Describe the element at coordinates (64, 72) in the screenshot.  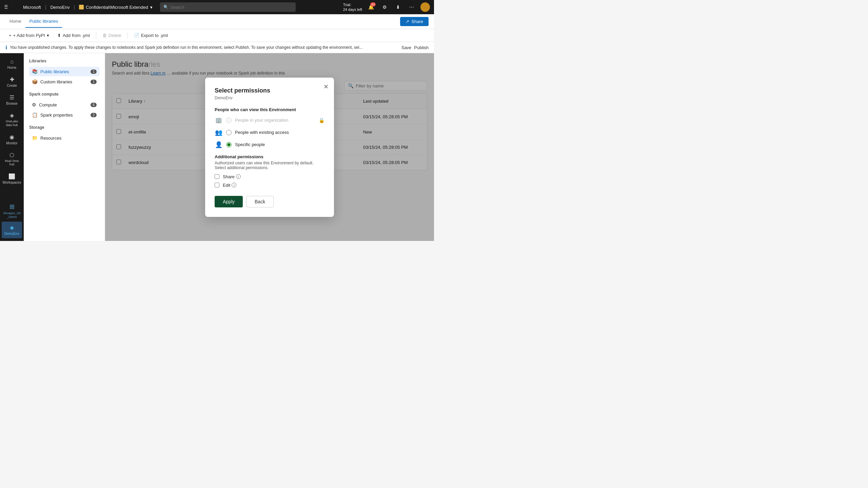
I see `sidebar-item-public-libraries: 📚 Public libraries 1` at that location.